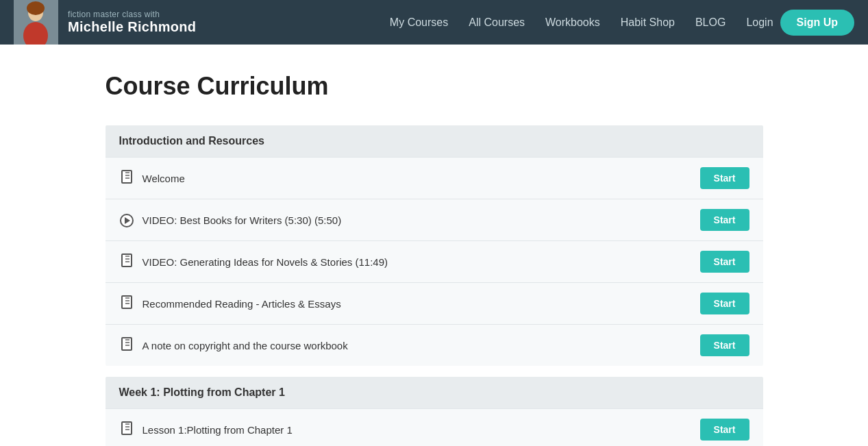  What do you see at coordinates (434, 219) in the screenshot?
I see `lesson-row: VIDEO: Best Books for Writers (5:30) (5:…` at bounding box center [434, 219].